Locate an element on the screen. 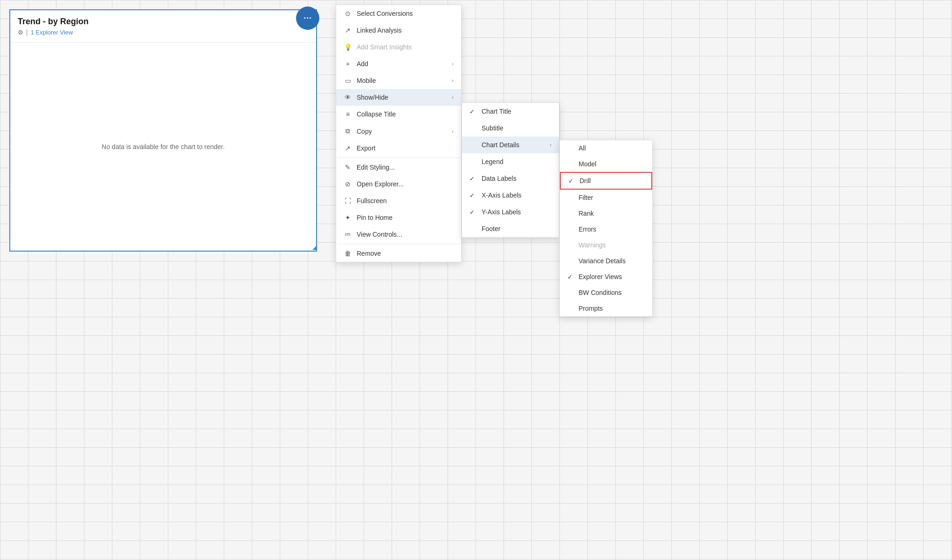 The width and height of the screenshot is (952, 560). linked-analysis-icon: ↗ is located at coordinates (348, 30).